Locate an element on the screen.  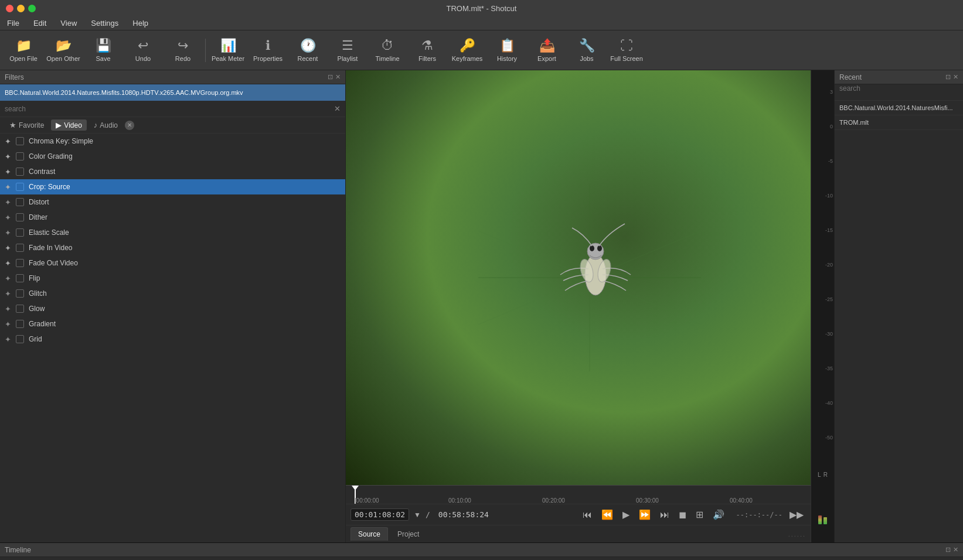
filter-item-contrast: ✦ Contrast is located at coordinates (172, 172).